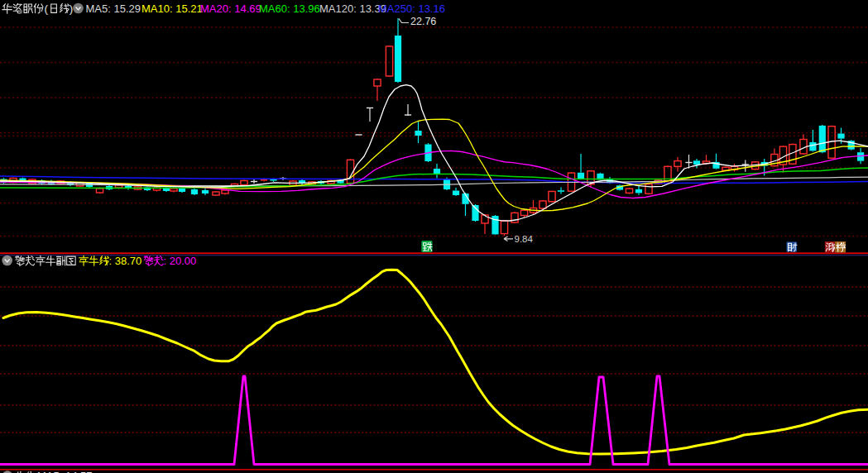 This screenshot has height=473, width=868. Describe the element at coordinates (126, 261) in the screenshot. I see `svg-text:: 38.70: : 38.70` at that location.